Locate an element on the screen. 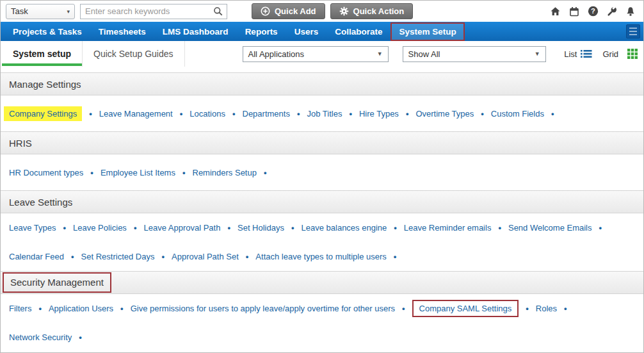 This screenshot has width=644, height=353. links-row: Filters • Application Users • Give permi… is located at coordinates (322, 309).